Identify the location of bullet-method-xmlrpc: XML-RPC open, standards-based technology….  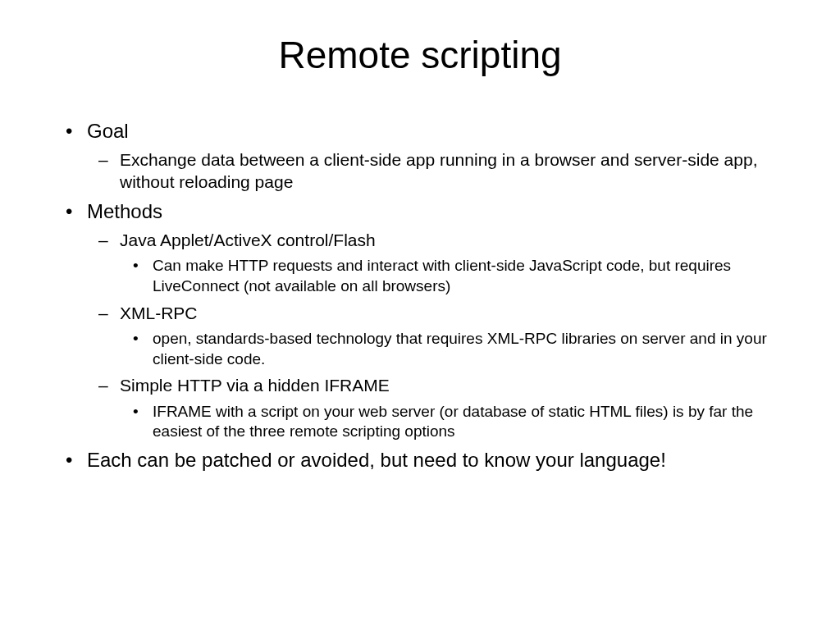
(435, 336).